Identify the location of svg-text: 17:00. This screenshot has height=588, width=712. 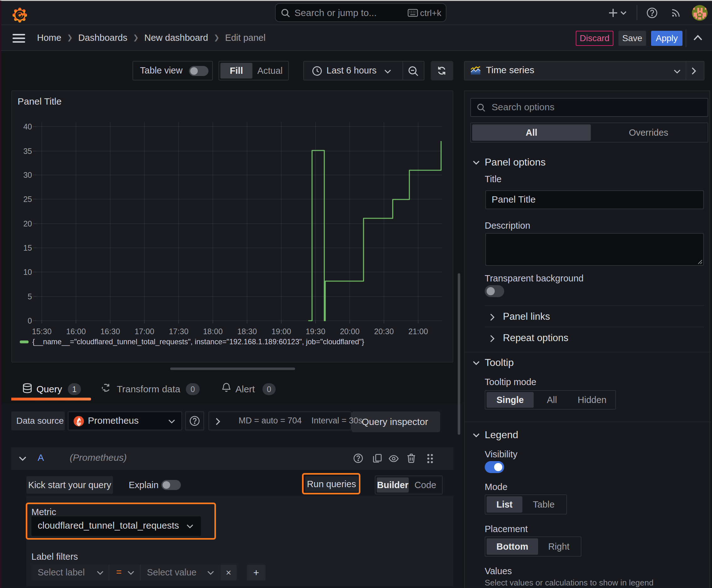
(145, 331).